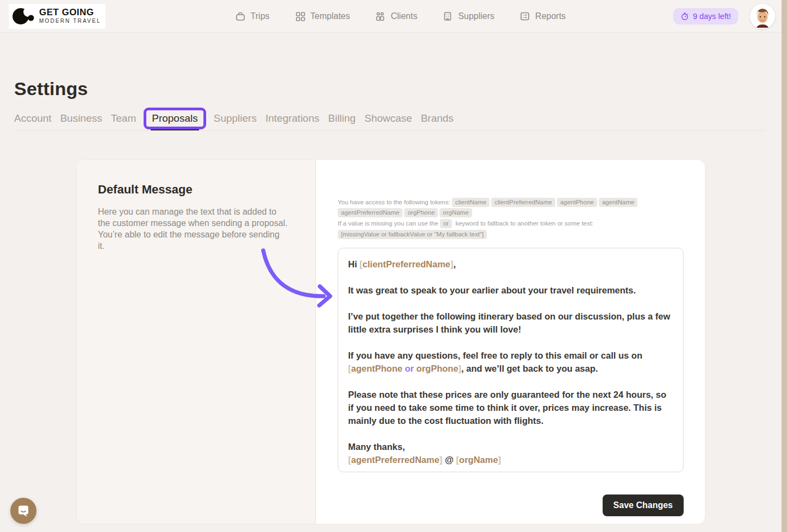  Describe the element at coordinates (476, 16) in the screenshot. I see `nav-label: Suppliers` at that location.